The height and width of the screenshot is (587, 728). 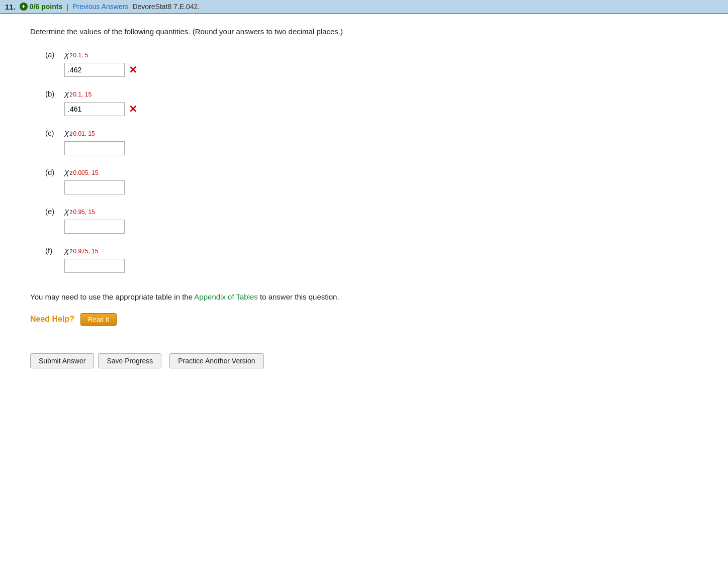 What do you see at coordinates (379, 251) in the screenshot?
I see `part-f-label-row: (f) χ20.975, 15` at bounding box center [379, 251].